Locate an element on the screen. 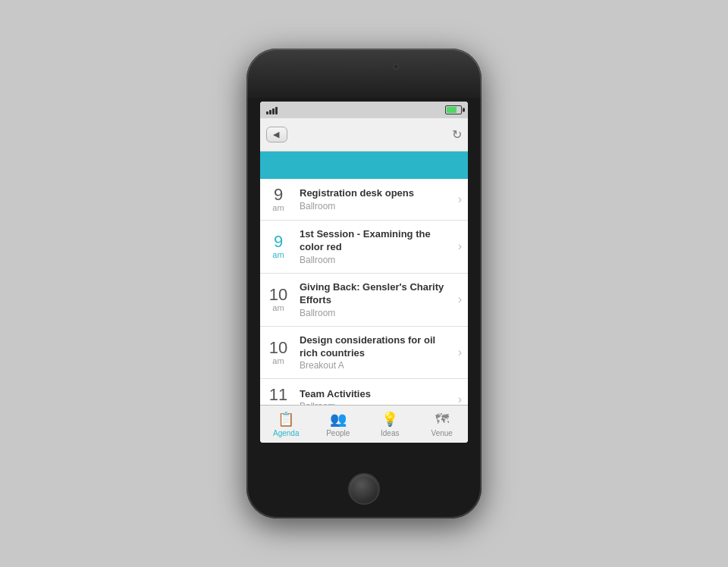  status-bar is located at coordinates (364, 110).